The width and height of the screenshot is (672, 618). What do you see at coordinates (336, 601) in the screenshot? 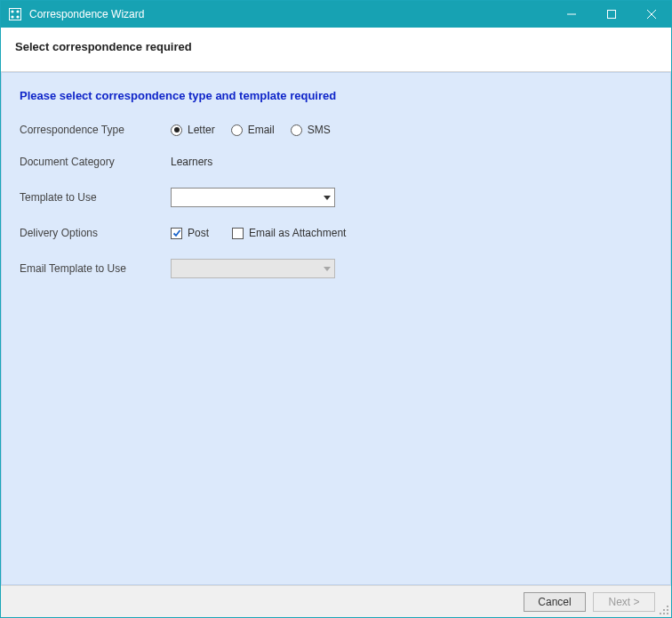
I see `footer: Cancel Next >` at bounding box center [336, 601].